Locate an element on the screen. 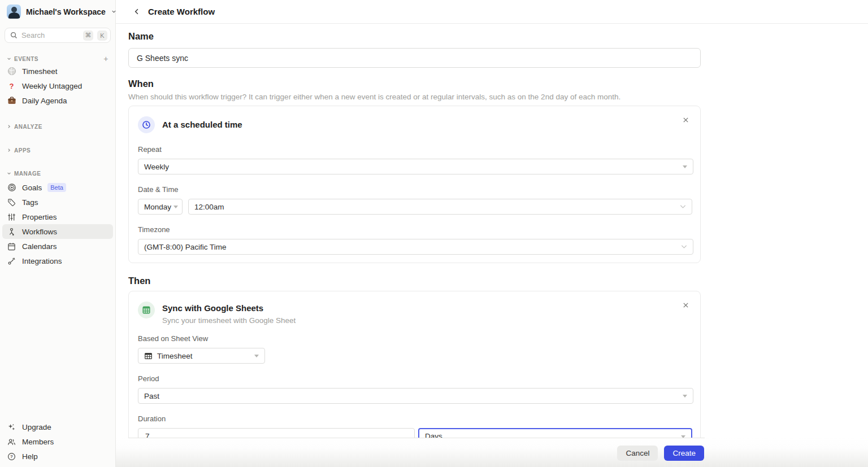  create-button: Create is located at coordinates (684, 453).